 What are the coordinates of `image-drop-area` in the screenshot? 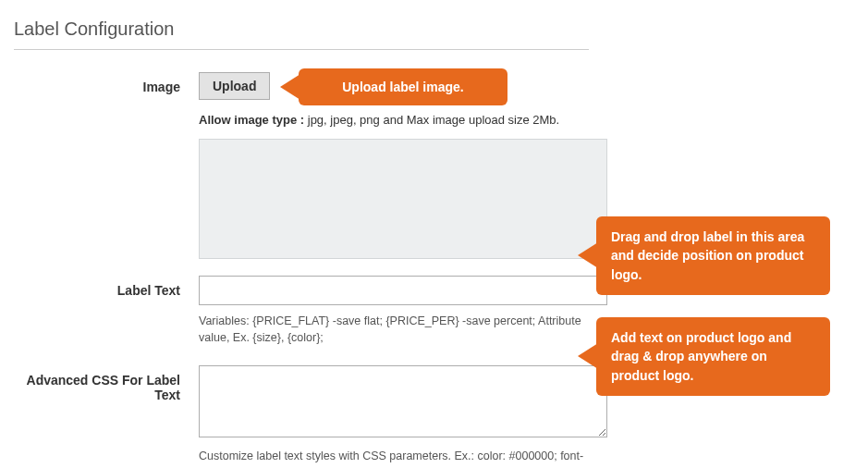 It's located at (403, 199).